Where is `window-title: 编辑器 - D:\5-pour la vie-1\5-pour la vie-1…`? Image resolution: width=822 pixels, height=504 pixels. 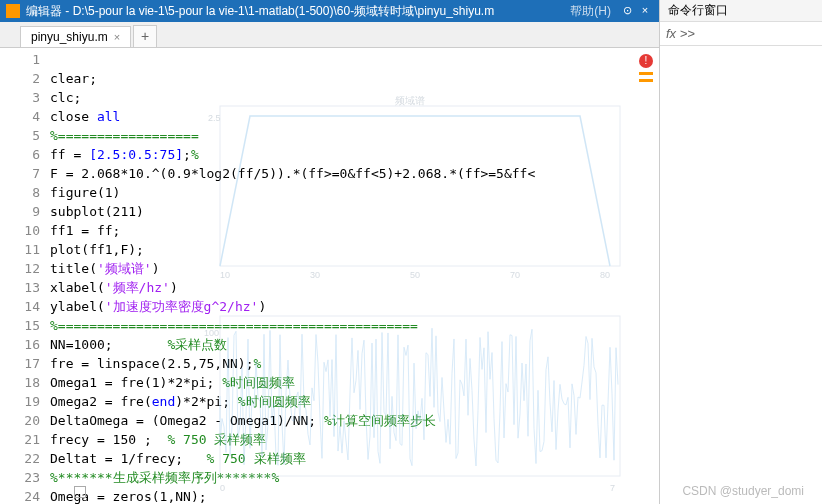
window-title: 编辑器 - D:\5-pour la vie-1\5-pour la vie-1… is located at coordinates (292, 12).